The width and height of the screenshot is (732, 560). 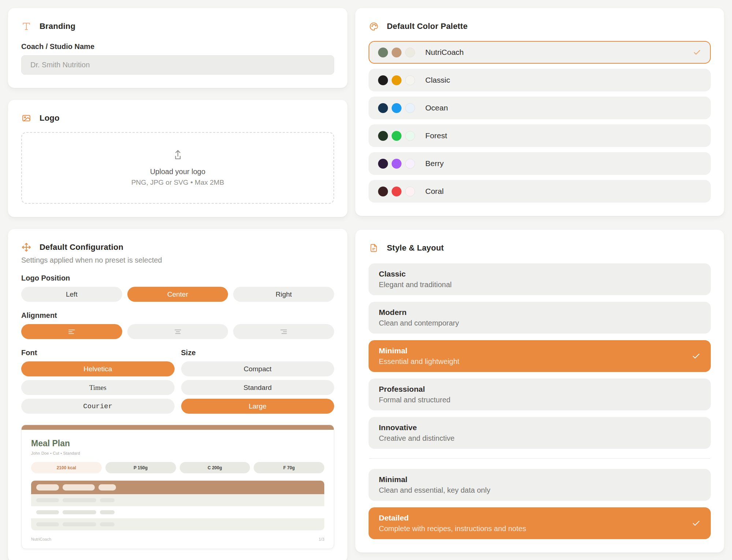 What do you see at coordinates (72, 294) in the screenshot?
I see `logo-position-group-option-left: Left` at bounding box center [72, 294].